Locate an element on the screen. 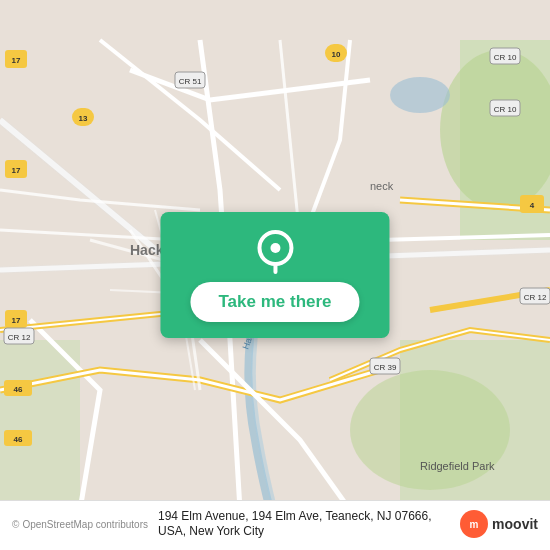  location-pin-icon is located at coordinates (275, 252).